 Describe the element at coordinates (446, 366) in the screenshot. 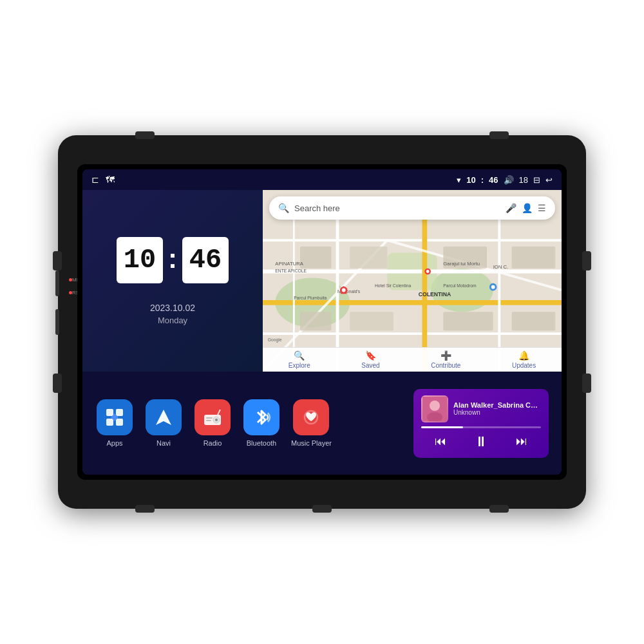

I see `contribute-label: Contribute` at that location.